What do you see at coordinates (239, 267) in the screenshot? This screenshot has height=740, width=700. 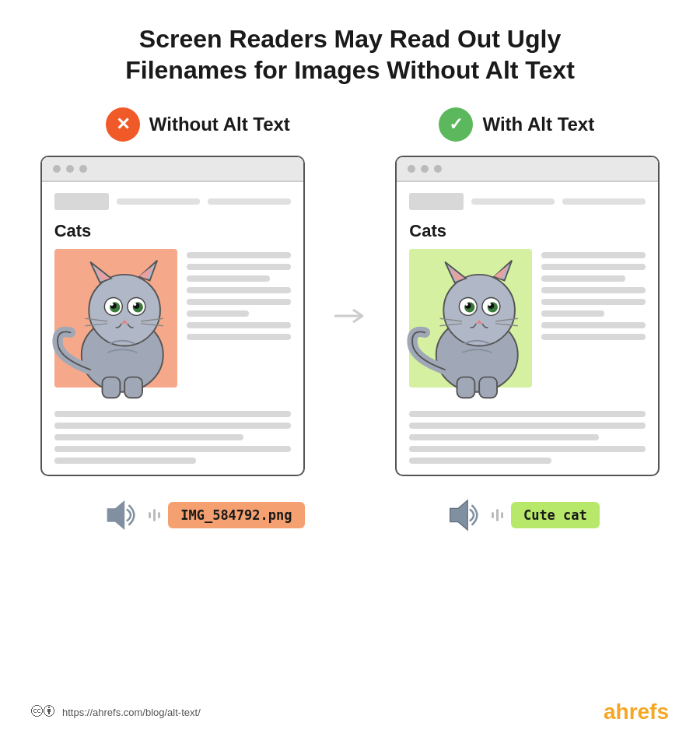 I see `line2` at bounding box center [239, 267].